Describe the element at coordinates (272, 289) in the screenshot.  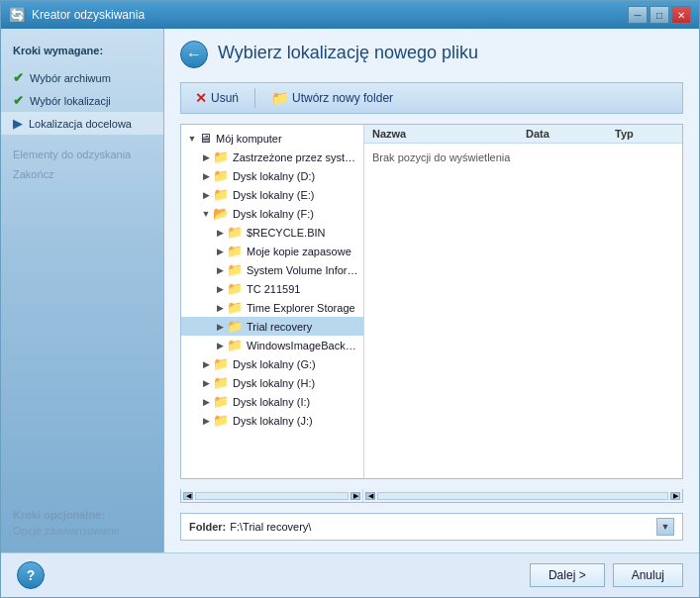
I see `tree-item-t8: ▶ 📁 TC 211591` at that location.